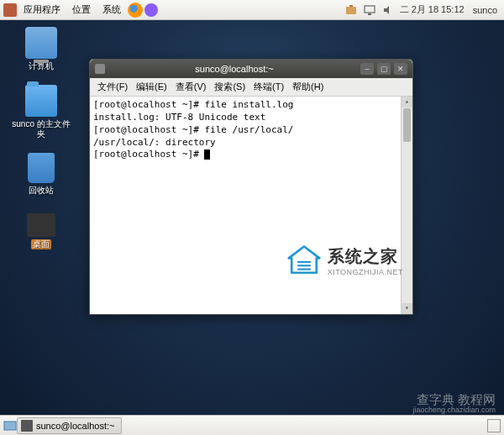 The image size is (504, 435). I want to click on terminal-line: [root@localhost ~]# file /usr/local/, so click(193, 129).